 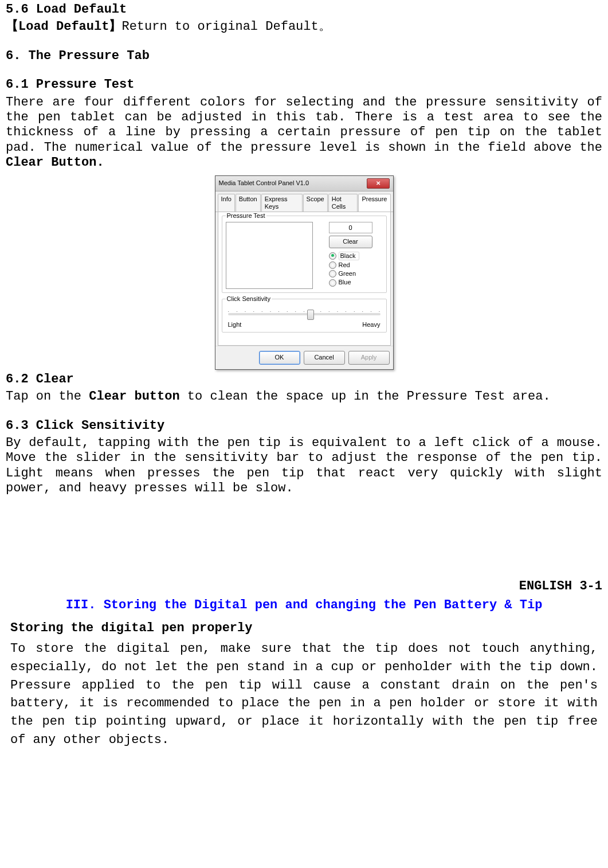 What do you see at coordinates (304, 273) in the screenshot?
I see `control-panel-dialog: Media Tablet Control Panel V1.0 ✕ Info B…` at bounding box center [304, 273].